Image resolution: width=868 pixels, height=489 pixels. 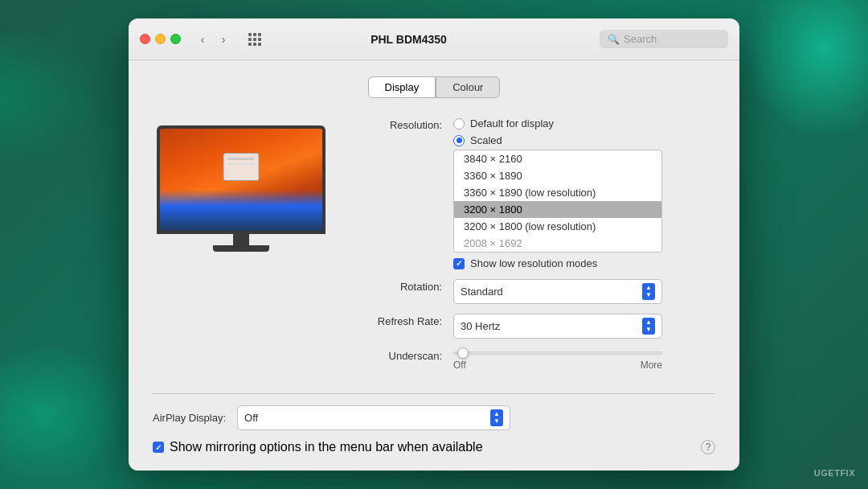 What do you see at coordinates (402, 87) in the screenshot?
I see `tab-display: Display` at bounding box center [402, 87].